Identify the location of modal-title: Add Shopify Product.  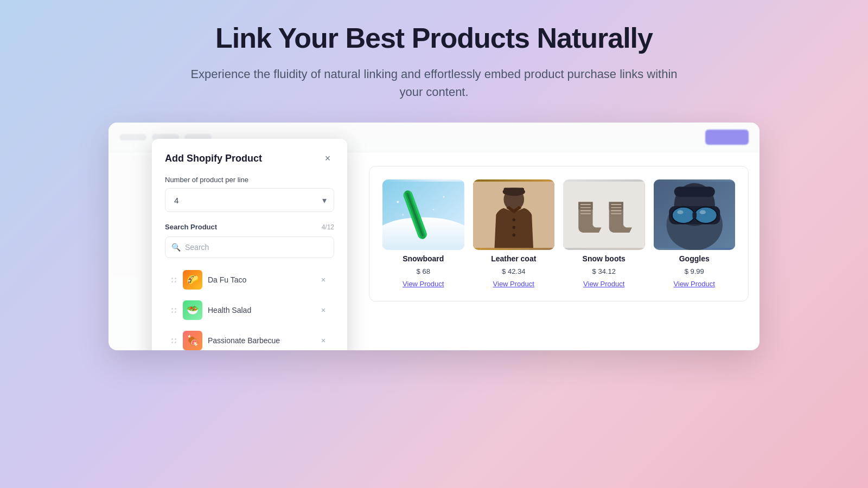
(214, 158).